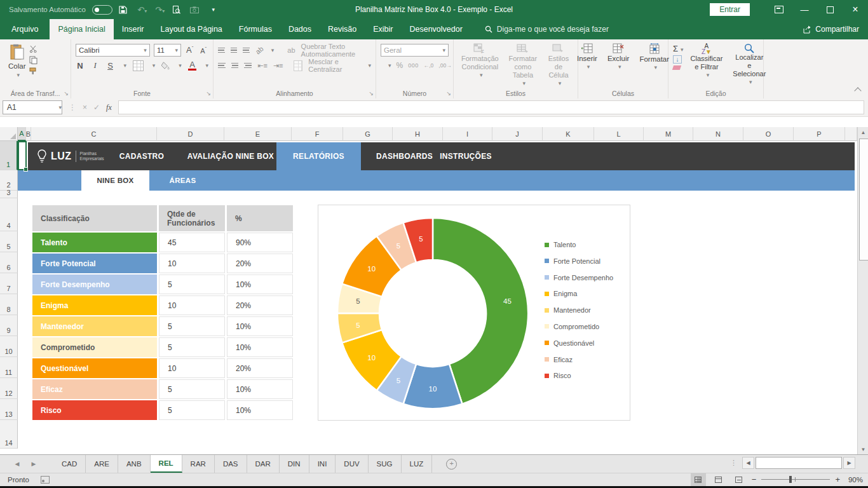 This screenshot has height=488, width=868. I want to click on pct-cell-forte-potencial: 20%, so click(260, 263).